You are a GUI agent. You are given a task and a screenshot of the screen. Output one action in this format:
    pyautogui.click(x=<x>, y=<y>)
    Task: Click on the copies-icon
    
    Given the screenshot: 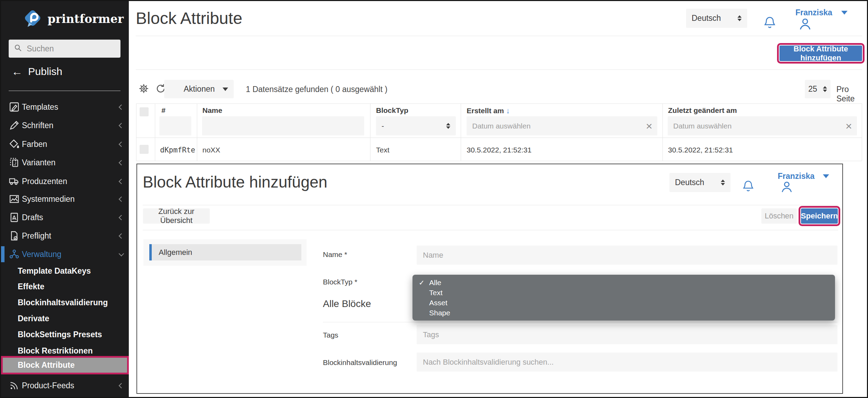 What is the action you would take?
    pyautogui.click(x=14, y=163)
    